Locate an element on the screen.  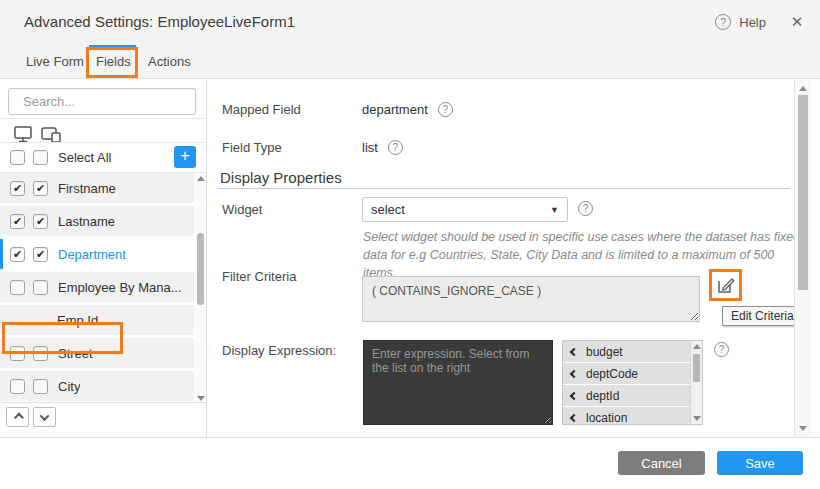
chevron-down-icon is located at coordinates (45, 416).